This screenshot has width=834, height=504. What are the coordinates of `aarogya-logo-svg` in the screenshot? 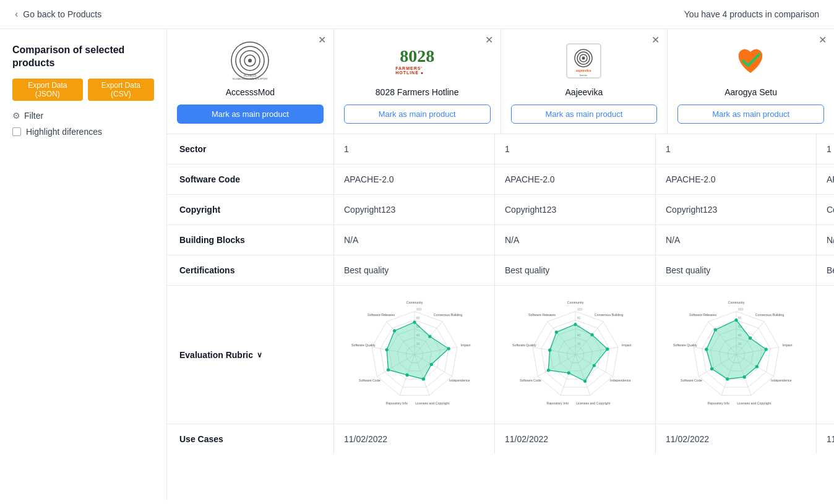 It's located at (751, 61).